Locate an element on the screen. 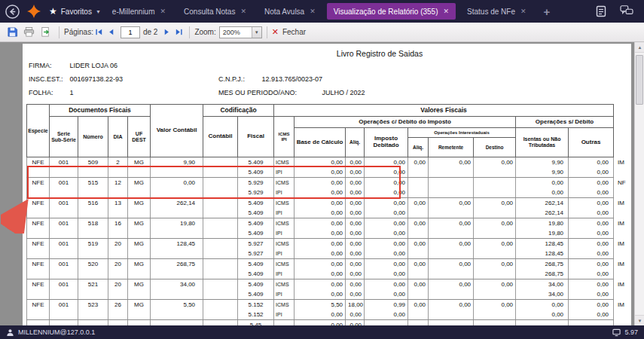  cell-fiscal: 5.152 is located at coordinates (256, 305).